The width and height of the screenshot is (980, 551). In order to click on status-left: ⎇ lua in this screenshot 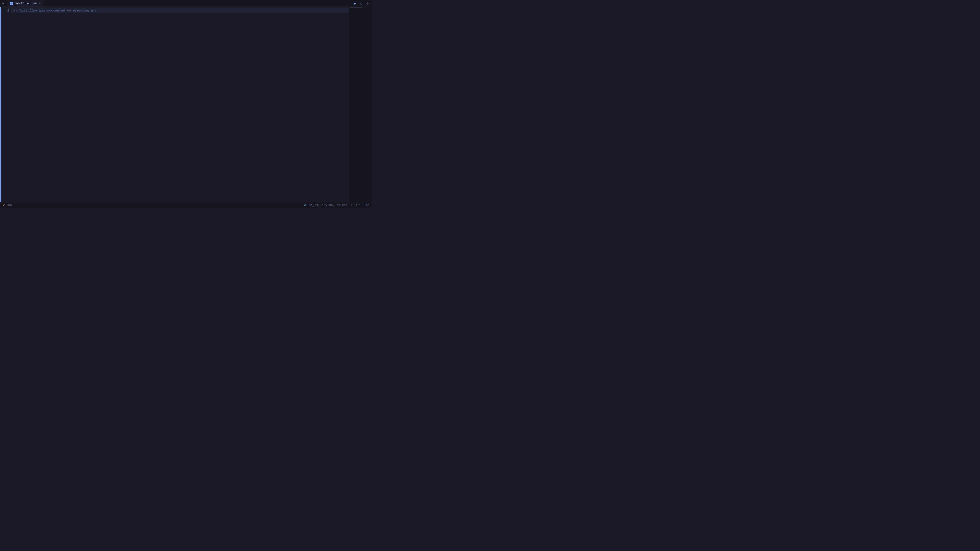, I will do `click(7, 205)`.